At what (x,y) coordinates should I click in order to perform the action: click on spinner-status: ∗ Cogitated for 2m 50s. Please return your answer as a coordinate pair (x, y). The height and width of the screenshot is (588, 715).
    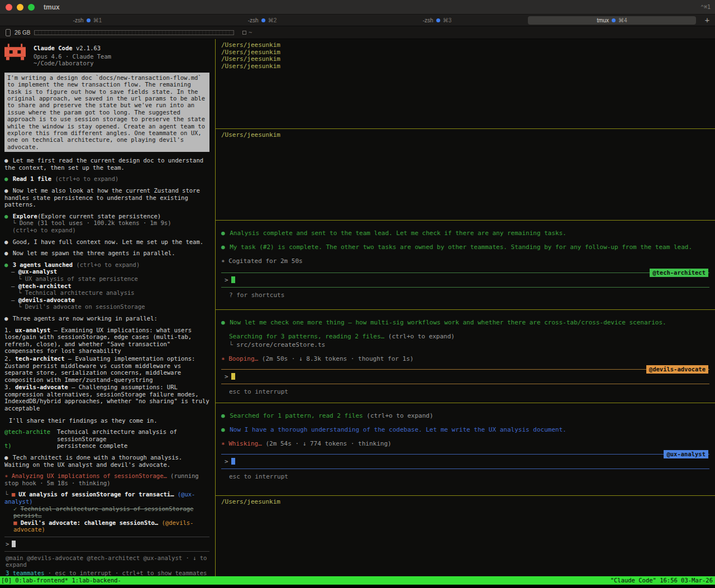
    Looking at the image, I should click on (465, 261).